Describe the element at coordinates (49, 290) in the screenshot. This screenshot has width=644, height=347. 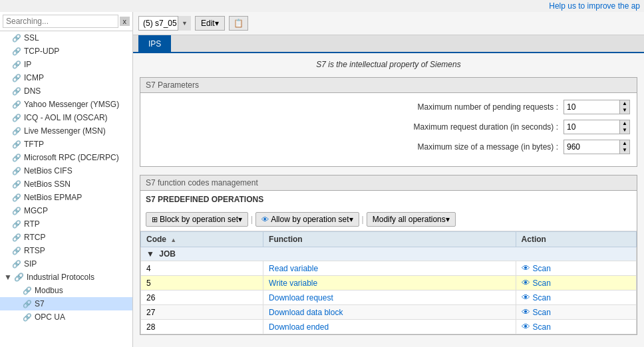
I see `sidebar-item-label: Modbus` at that location.